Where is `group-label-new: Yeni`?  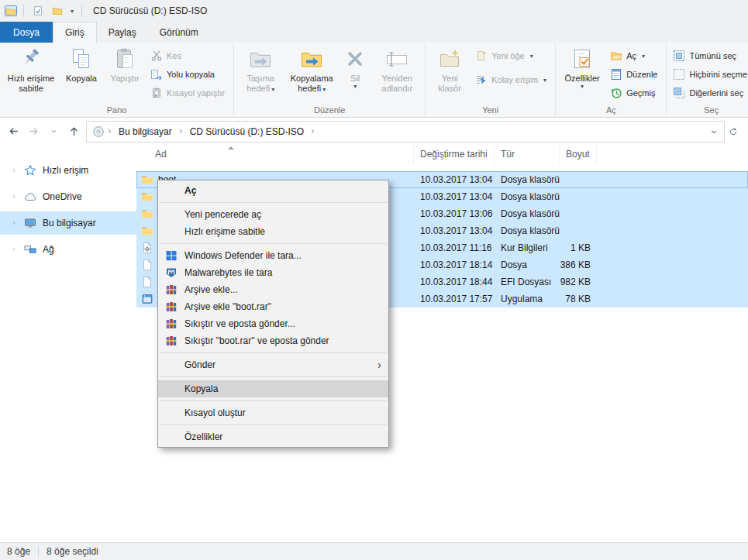
group-label-new: Yeni is located at coordinates (490, 110).